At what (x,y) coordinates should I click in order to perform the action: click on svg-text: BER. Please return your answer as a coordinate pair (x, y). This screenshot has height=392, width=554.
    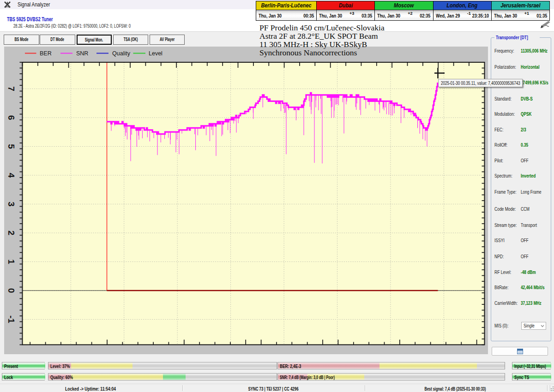
    Looking at the image, I should click on (46, 53).